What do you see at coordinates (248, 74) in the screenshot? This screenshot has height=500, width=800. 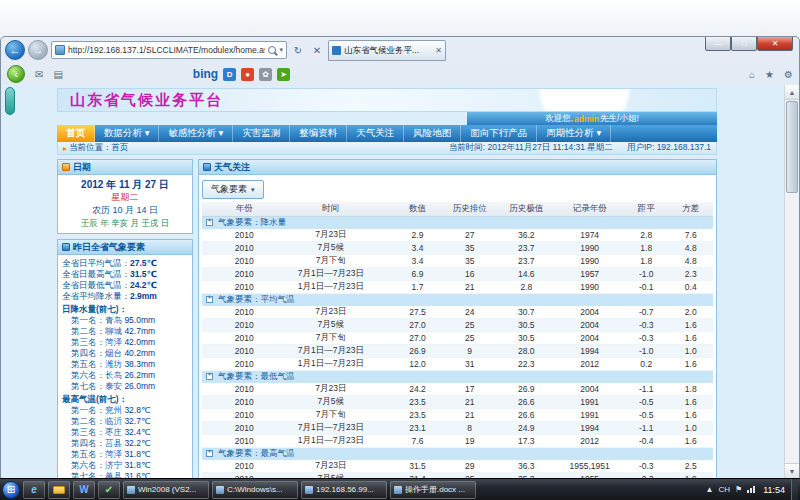 I see `toolbar-app-icon-2: ●` at bounding box center [248, 74].